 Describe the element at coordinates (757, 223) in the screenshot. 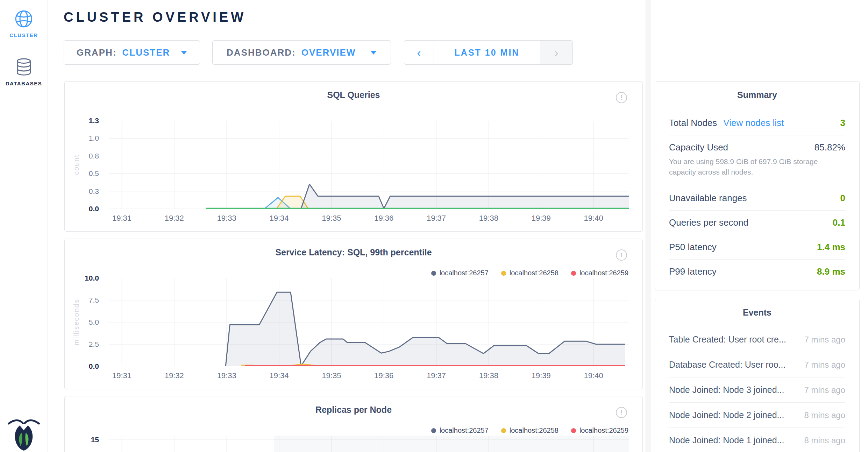

I see `summary-row-queries-per-second: Queries per second 0.1` at that location.